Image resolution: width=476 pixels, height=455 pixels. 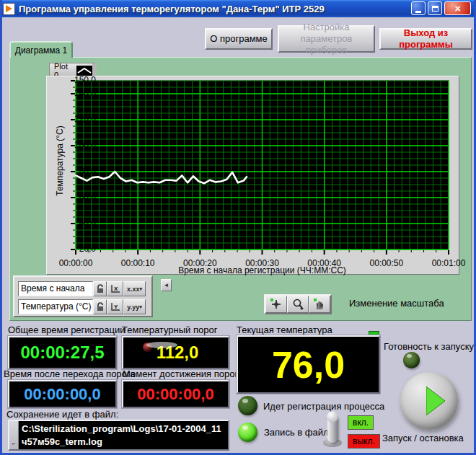 What do you see at coordinates (100, 288) in the screenshot?
I see `x-scale-lock-button` at bounding box center [100, 288].